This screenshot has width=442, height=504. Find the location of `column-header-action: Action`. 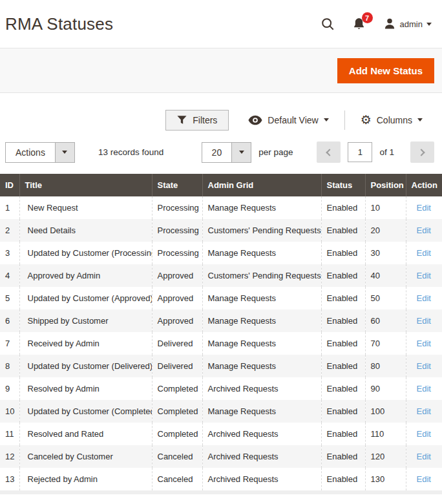

column-header-action: Action is located at coordinates (424, 185).